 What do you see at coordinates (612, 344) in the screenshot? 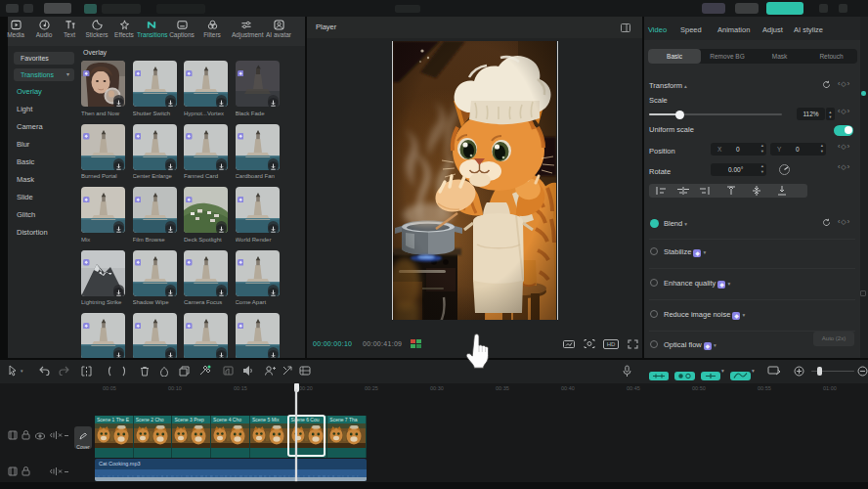
I see `svg-text: HD` at bounding box center [612, 344].